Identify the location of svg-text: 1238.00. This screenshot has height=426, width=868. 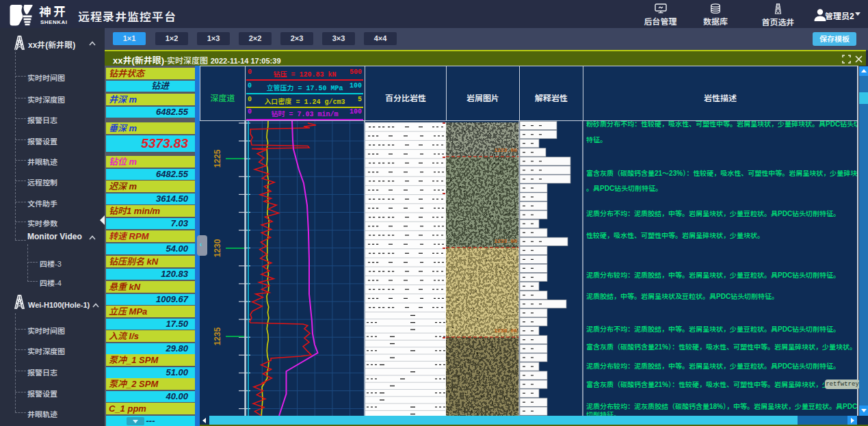
(505, 331).